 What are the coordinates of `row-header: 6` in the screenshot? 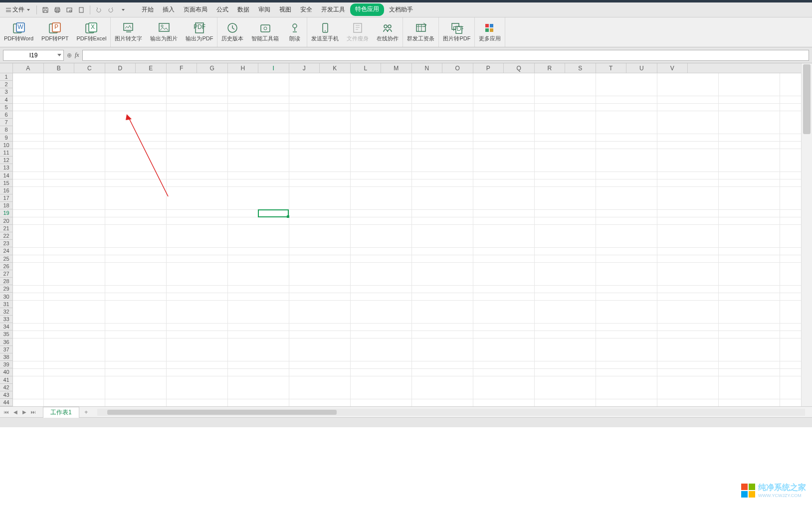 It's located at (6, 115).